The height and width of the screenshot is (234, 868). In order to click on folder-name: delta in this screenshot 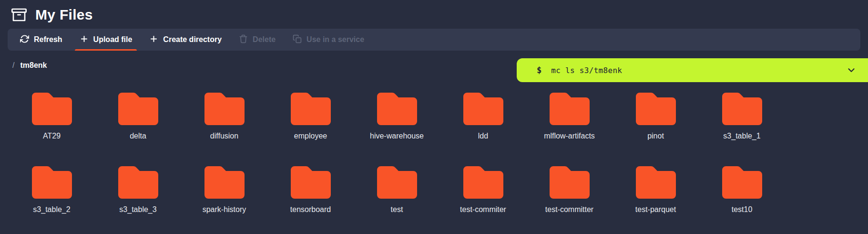, I will do `click(138, 136)`.